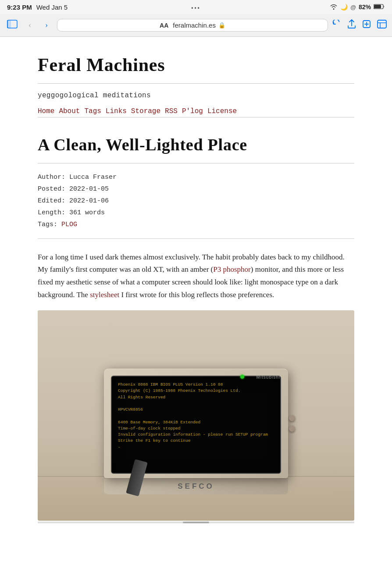 The image size is (392, 561). Describe the element at coordinates (334, 7) in the screenshot. I see `wifi-icon` at that location.